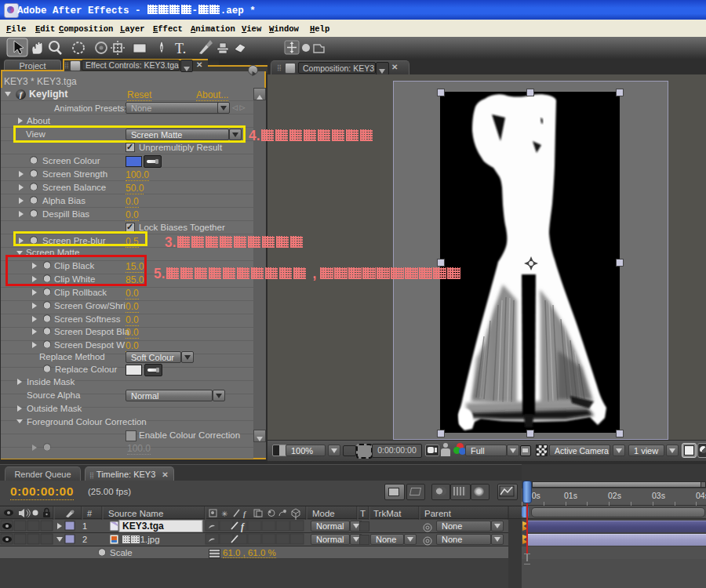 This screenshot has height=588, width=706. Describe the element at coordinates (85, 539) in the screenshot. I see `svg-text: 2` at that location.